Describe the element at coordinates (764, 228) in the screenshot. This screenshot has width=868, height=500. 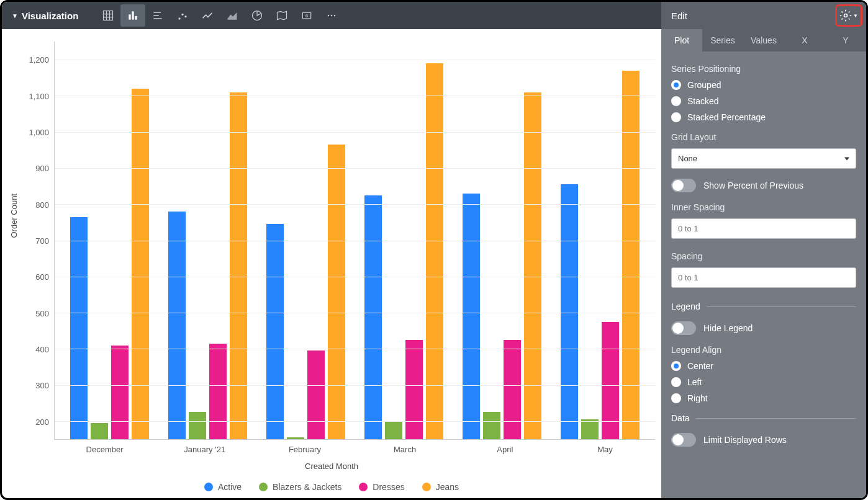
I see `inner-spacing-input` at that location.